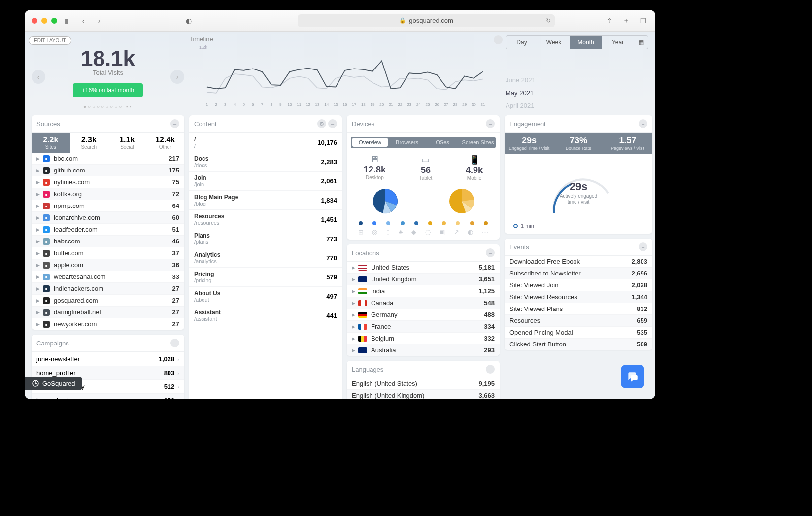 The width and height of the screenshot is (812, 516). I want to click on source-row: ▶∎newyorker.com27, so click(108, 324).